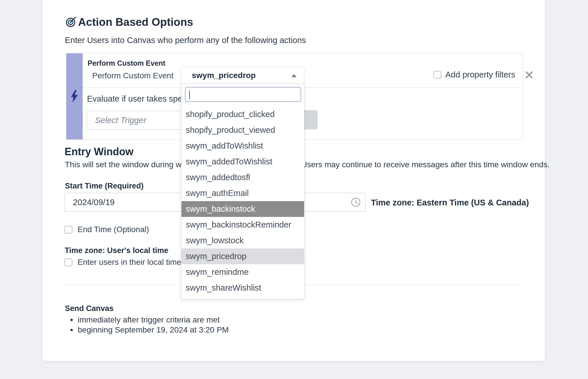 Image resolution: width=588 pixels, height=379 pixels. I want to click on accent-strip, so click(75, 96).